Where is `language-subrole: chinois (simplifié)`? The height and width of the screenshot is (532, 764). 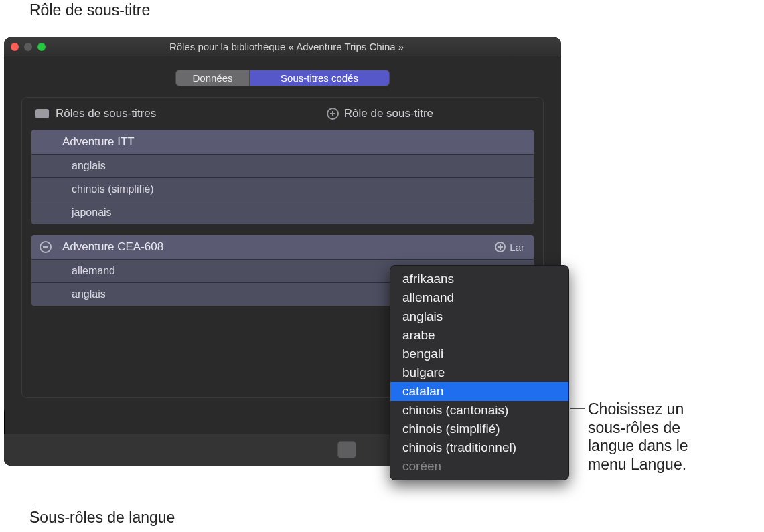
language-subrole: chinois (simplifié) is located at coordinates (283, 189).